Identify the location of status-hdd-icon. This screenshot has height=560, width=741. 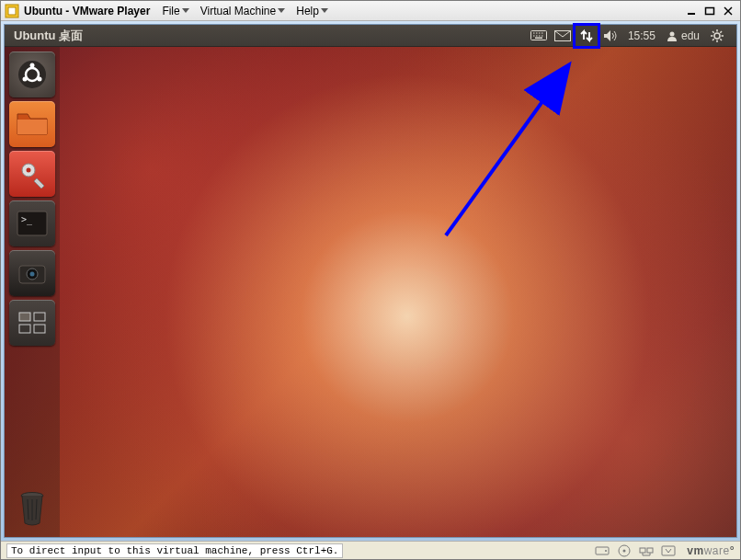
(602, 551).